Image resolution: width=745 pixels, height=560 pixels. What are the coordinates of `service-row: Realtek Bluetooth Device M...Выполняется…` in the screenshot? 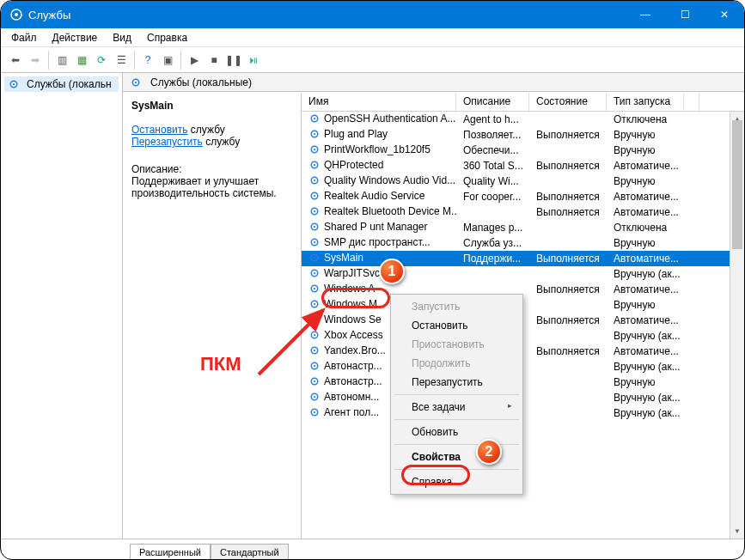 It's located at (522, 212).